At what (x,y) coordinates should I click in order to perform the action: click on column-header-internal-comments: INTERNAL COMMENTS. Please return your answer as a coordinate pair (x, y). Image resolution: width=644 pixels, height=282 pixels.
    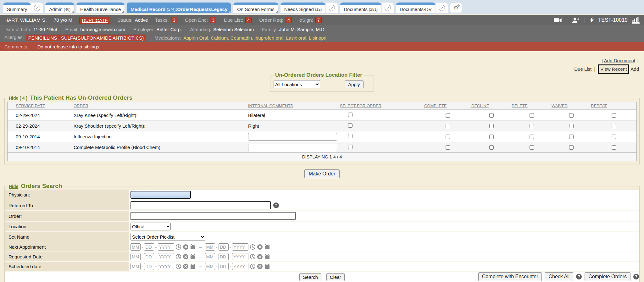
    Looking at the image, I should click on (294, 106).